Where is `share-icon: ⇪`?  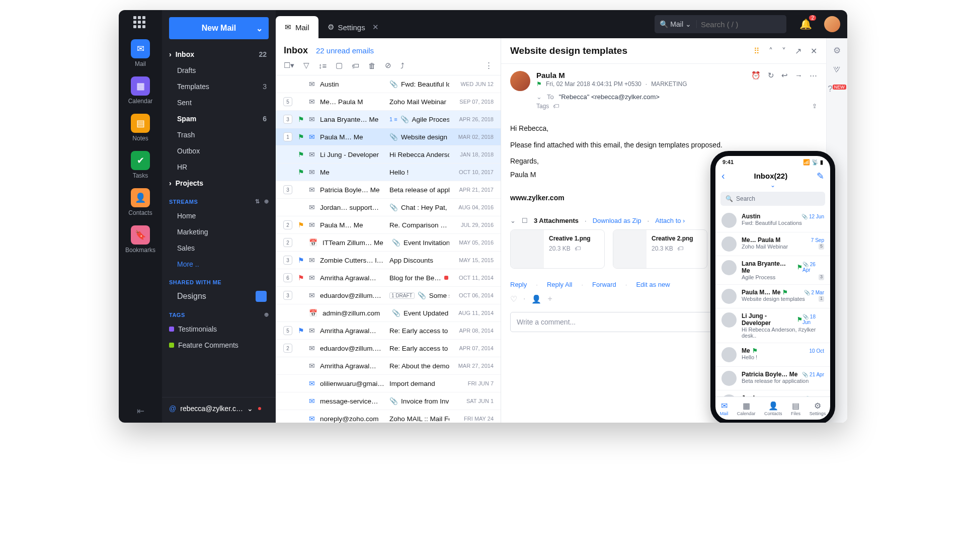
share-icon: ⇪ is located at coordinates (815, 106).